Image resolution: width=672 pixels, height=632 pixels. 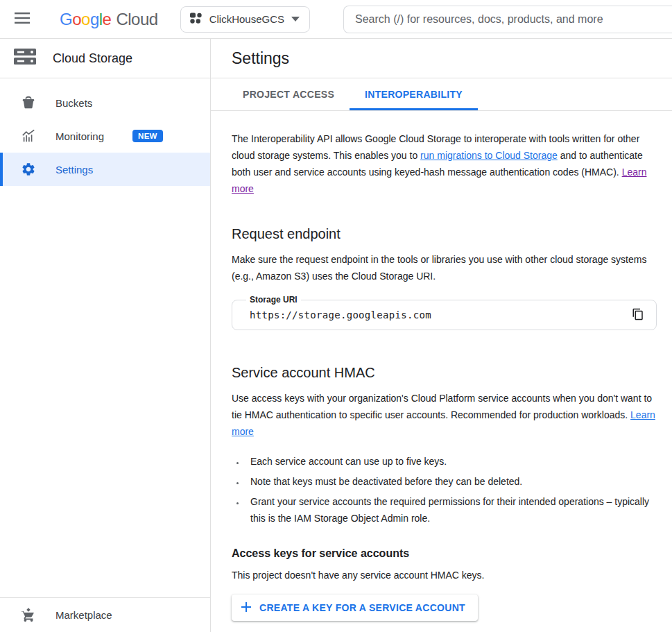 What do you see at coordinates (638, 315) in the screenshot?
I see `copy-button` at bounding box center [638, 315].